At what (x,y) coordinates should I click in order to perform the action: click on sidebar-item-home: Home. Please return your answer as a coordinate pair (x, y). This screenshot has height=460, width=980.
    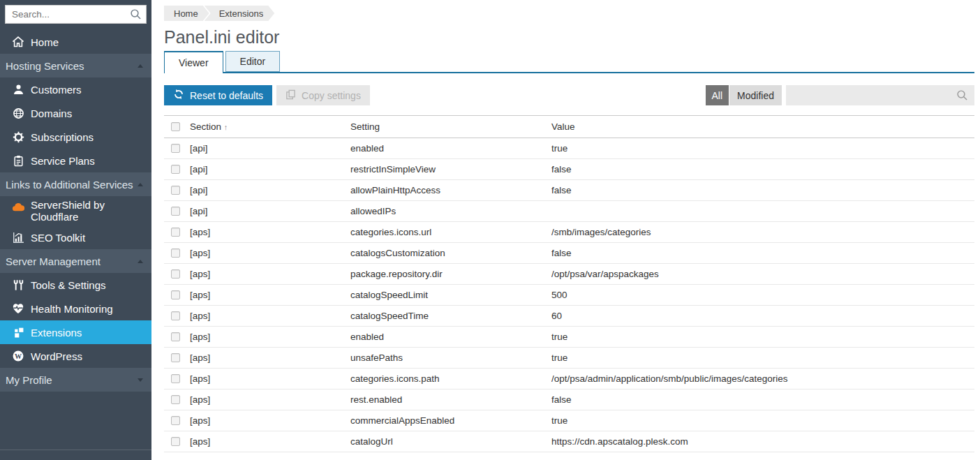
    Looking at the image, I should click on (75, 42).